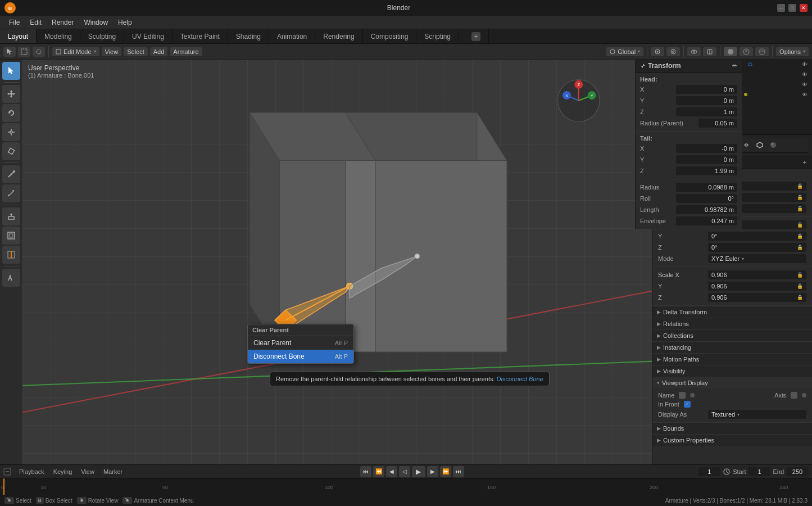 This screenshot has width=812, height=506. What do you see at coordinates (746, 52) in the screenshot?
I see `shading-material` at bounding box center [746, 52].